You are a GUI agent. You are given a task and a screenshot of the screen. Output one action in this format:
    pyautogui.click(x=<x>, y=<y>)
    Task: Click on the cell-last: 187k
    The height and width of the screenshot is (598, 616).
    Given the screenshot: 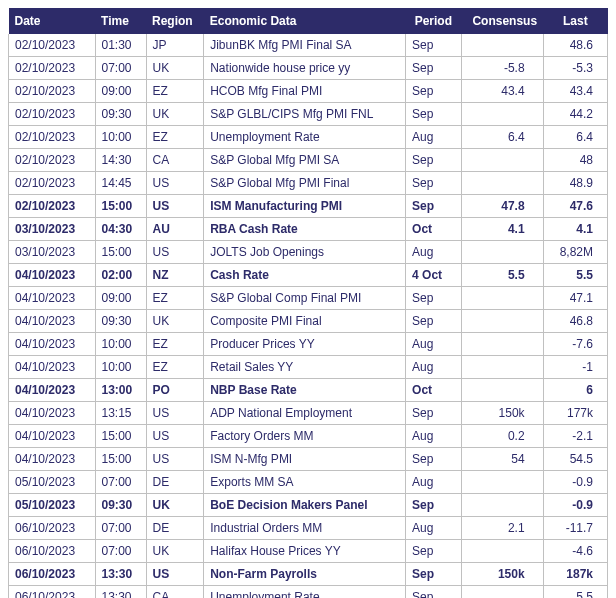 What is the action you would take?
    pyautogui.click(x=575, y=574)
    